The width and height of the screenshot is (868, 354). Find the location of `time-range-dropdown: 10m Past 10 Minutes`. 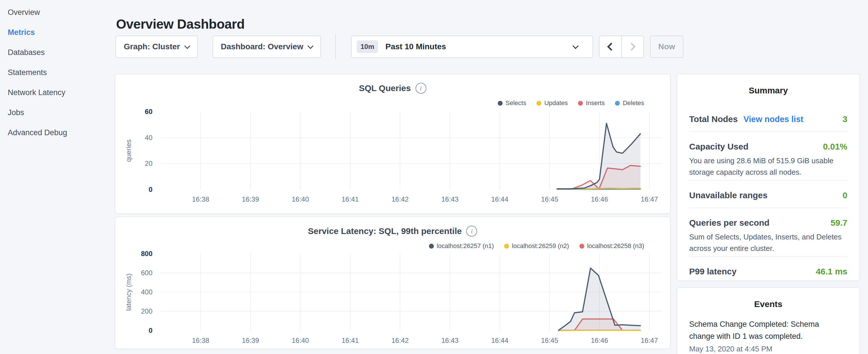

time-range-dropdown: 10m Past 10 Minutes is located at coordinates (472, 46).